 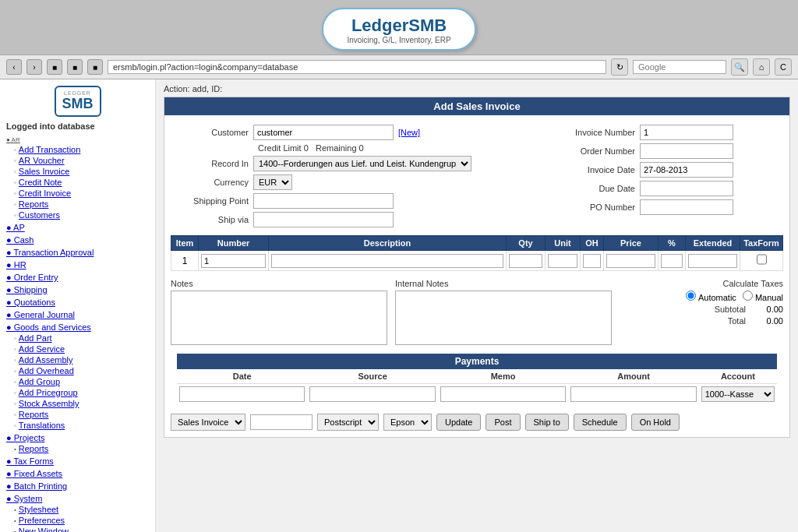 I want to click on total-value: 0.00, so click(x=768, y=321).